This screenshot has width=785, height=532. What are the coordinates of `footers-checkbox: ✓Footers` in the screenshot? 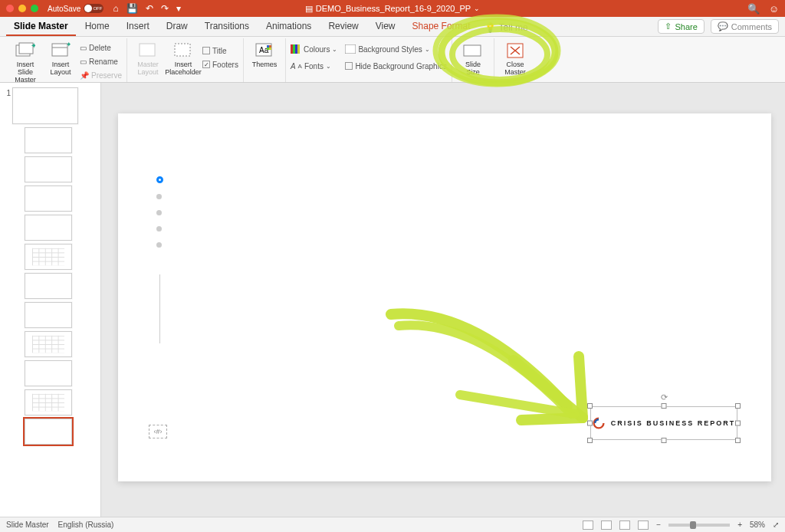 It's located at (221, 64).